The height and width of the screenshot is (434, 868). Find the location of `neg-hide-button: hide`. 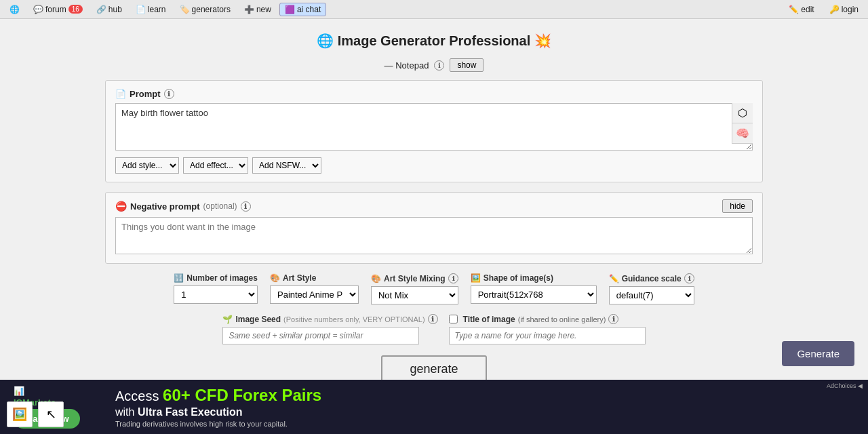

neg-hide-button: hide is located at coordinates (738, 206).